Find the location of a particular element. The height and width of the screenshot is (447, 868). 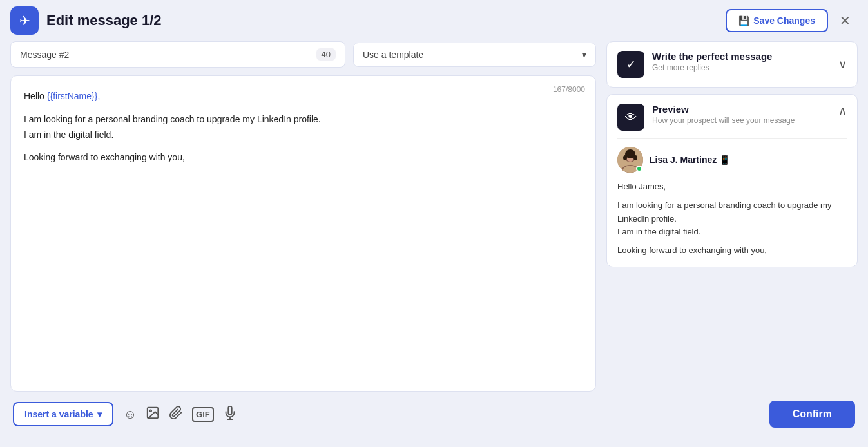

message-line3: I am in the digital field. is located at coordinates (303, 135).